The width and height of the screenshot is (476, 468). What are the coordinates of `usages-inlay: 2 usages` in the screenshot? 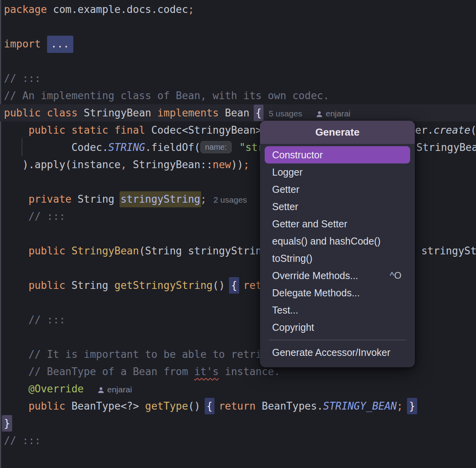 It's located at (231, 200).